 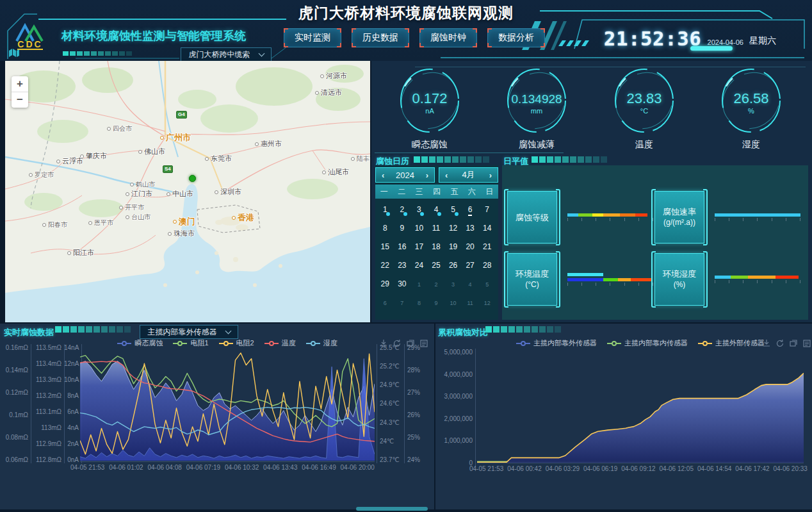 What do you see at coordinates (453, 267) in the screenshot?
I see `calendar-day: 26` at bounding box center [453, 267].